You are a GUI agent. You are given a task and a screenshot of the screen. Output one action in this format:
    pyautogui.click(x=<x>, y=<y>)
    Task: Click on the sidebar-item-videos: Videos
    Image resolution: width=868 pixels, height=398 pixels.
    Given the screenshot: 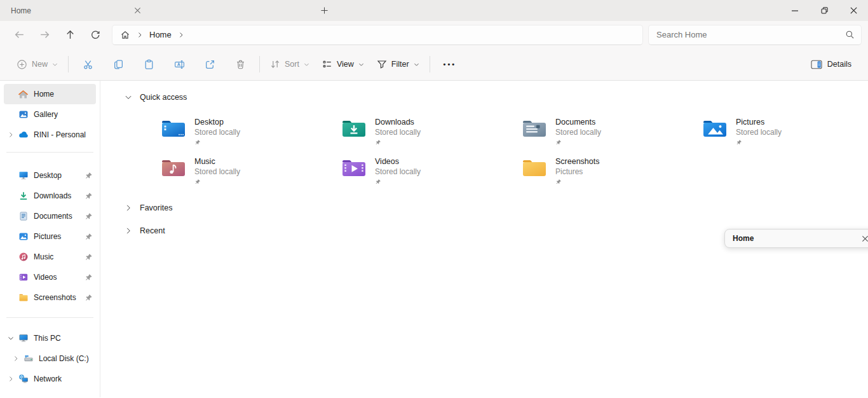 What is the action you would take?
    pyautogui.click(x=50, y=277)
    